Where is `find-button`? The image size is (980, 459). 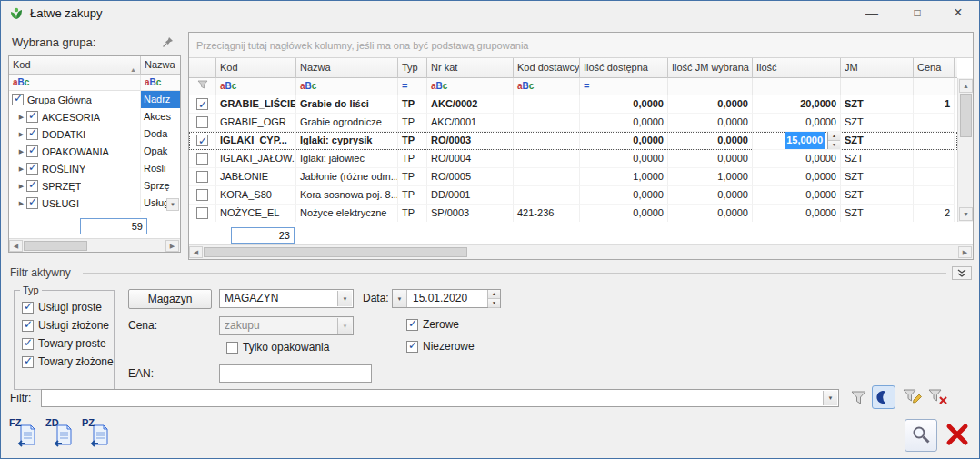
find-button is located at coordinates (921, 435).